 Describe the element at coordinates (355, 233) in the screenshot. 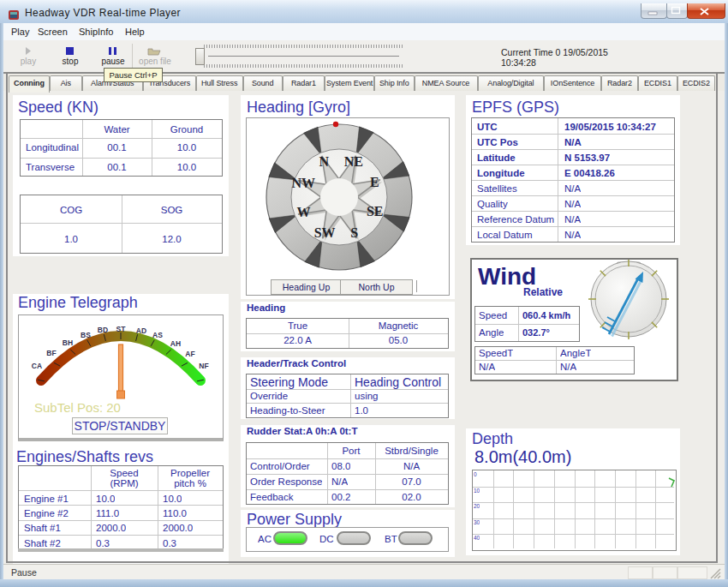

I see `svg-text: S` at that location.